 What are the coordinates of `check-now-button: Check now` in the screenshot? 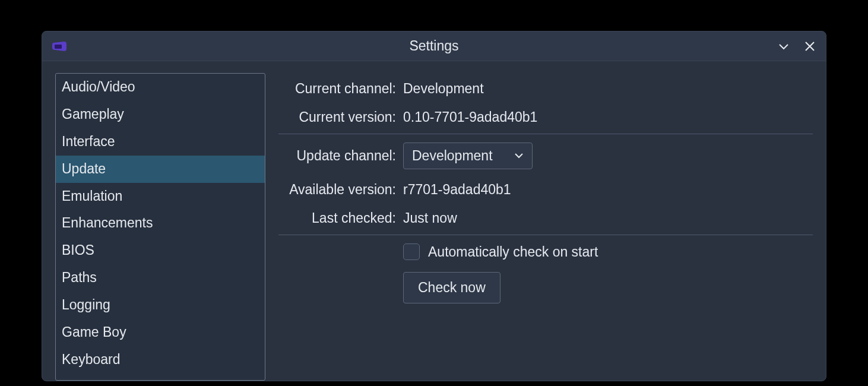 It's located at (452, 287).